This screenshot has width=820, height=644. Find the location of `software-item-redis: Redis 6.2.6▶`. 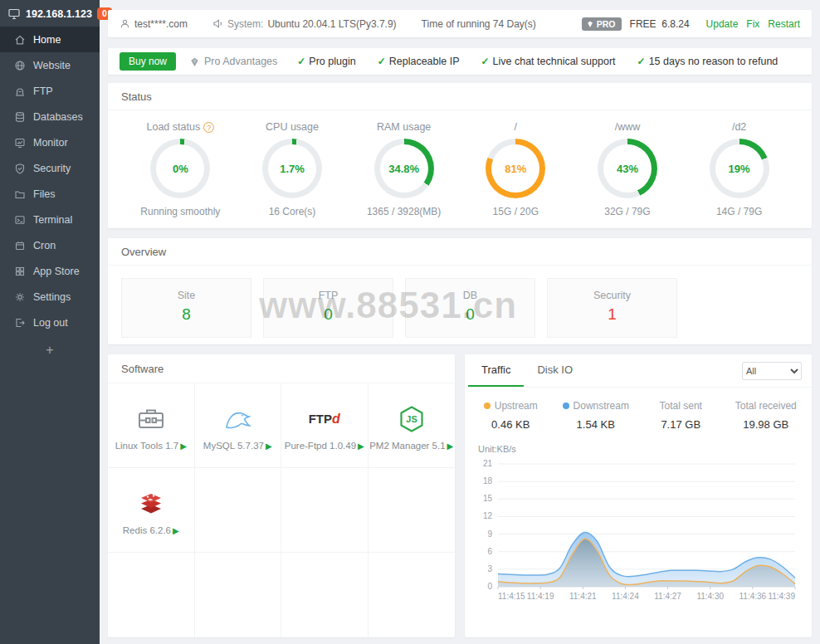

software-item-redis: Redis 6.2.6▶ is located at coordinates (151, 510).